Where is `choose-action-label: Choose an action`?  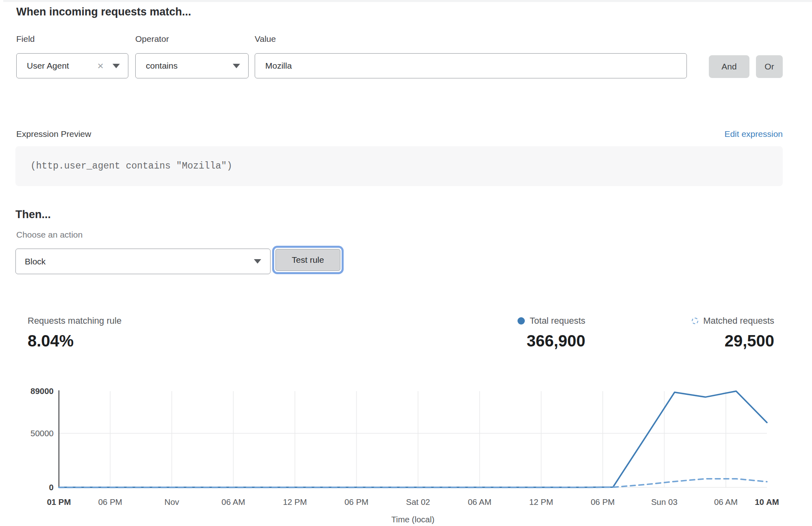
choose-action-label: Choose an action is located at coordinates (50, 235).